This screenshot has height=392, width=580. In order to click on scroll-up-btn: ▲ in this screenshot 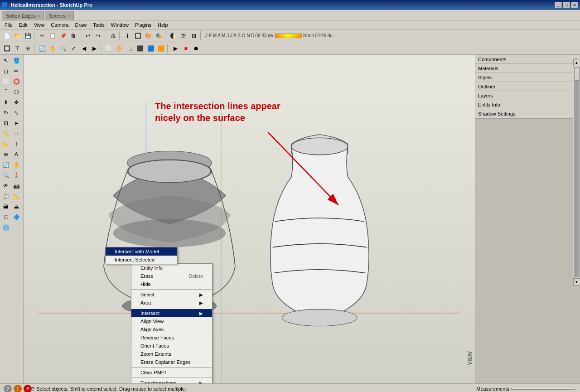, I will do `click(577, 63)`.